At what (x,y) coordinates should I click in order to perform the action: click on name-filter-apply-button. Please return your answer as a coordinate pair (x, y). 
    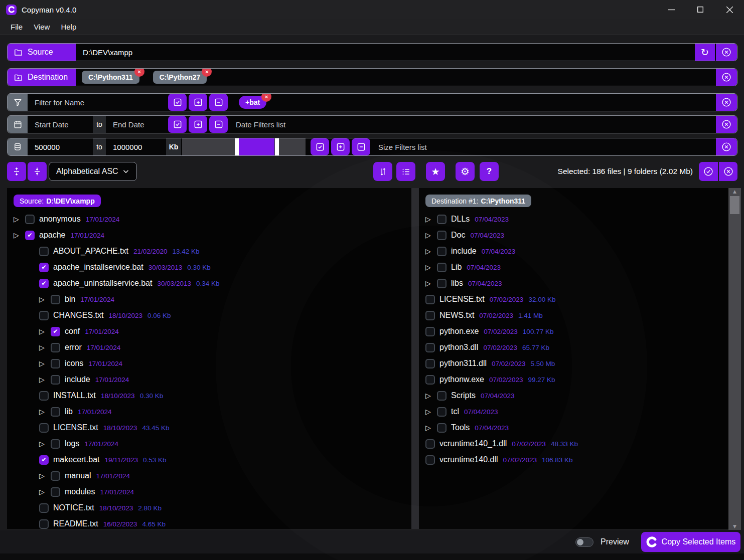
    Looking at the image, I should click on (178, 102).